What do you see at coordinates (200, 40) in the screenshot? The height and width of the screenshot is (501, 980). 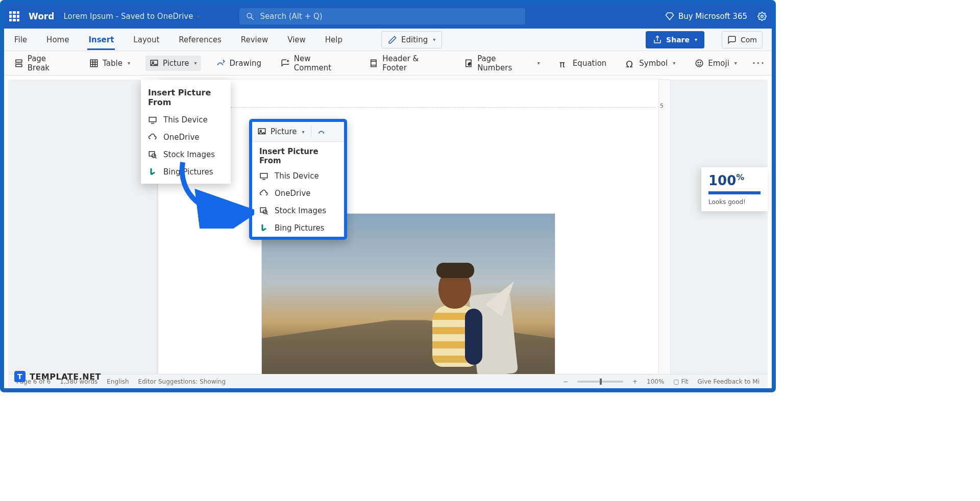 I see `tab-references: References` at bounding box center [200, 40].